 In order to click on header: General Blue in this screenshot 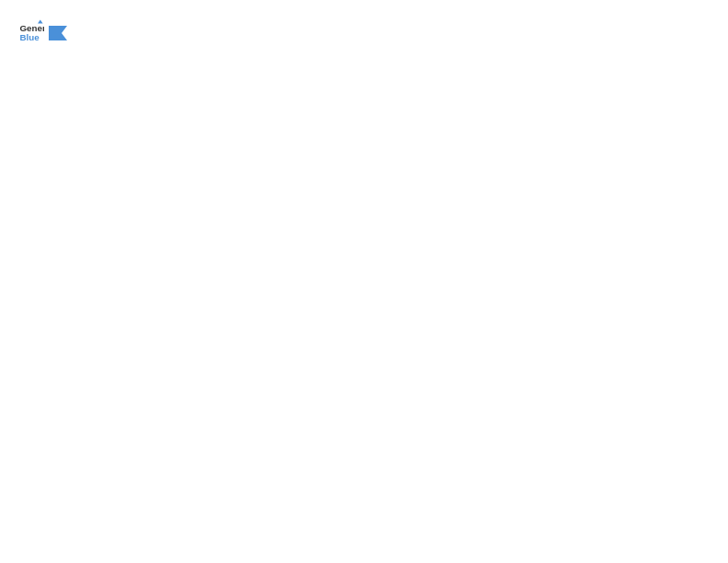, I will do `click(364, 31)`.